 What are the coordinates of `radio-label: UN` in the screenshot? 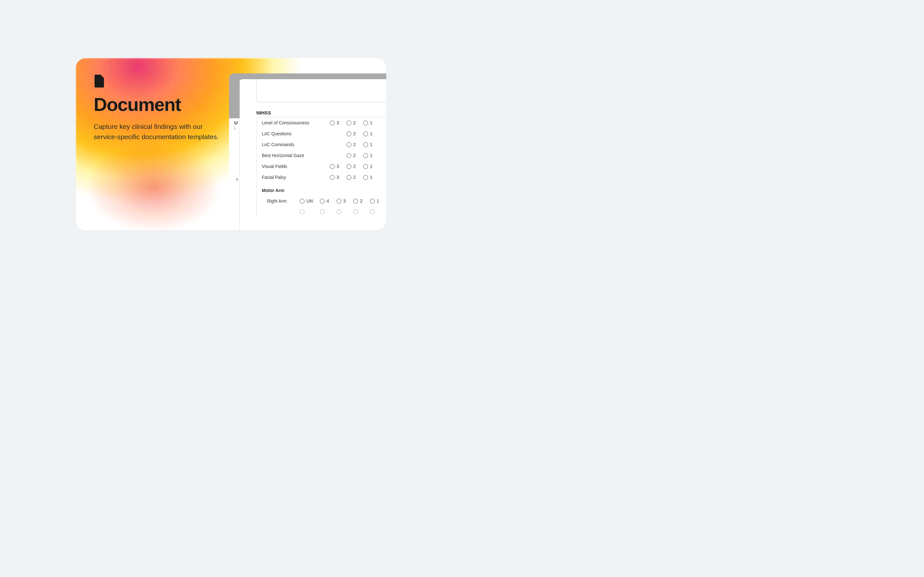 It's located at (309, 201).